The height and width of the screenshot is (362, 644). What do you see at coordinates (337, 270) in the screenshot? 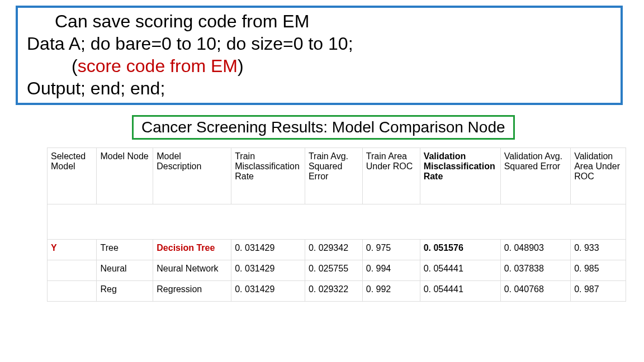
I see `table-row: NeuralNeural Network0. 0314290. 0257550.…` at bounding box center [337, 270].